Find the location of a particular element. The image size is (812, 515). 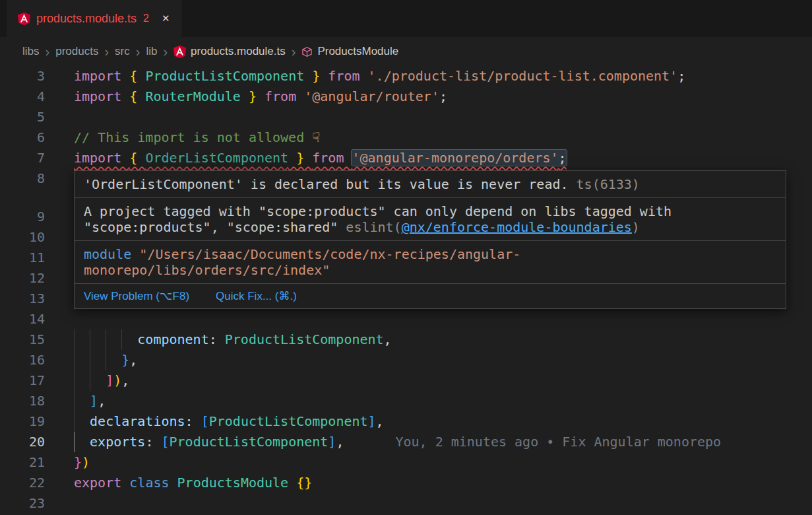

breadcrumb-item-src: src is located at coordinates (123, 52).